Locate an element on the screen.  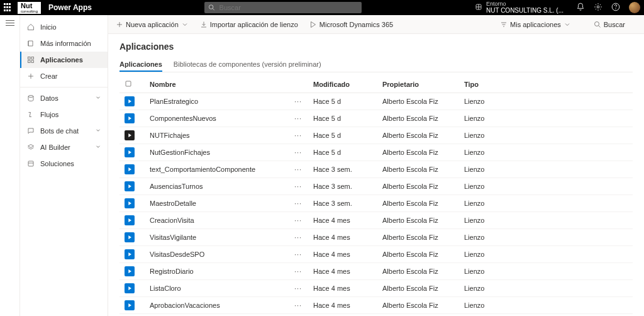
product-brand: Power Apps is located at coordinates (70, 8).